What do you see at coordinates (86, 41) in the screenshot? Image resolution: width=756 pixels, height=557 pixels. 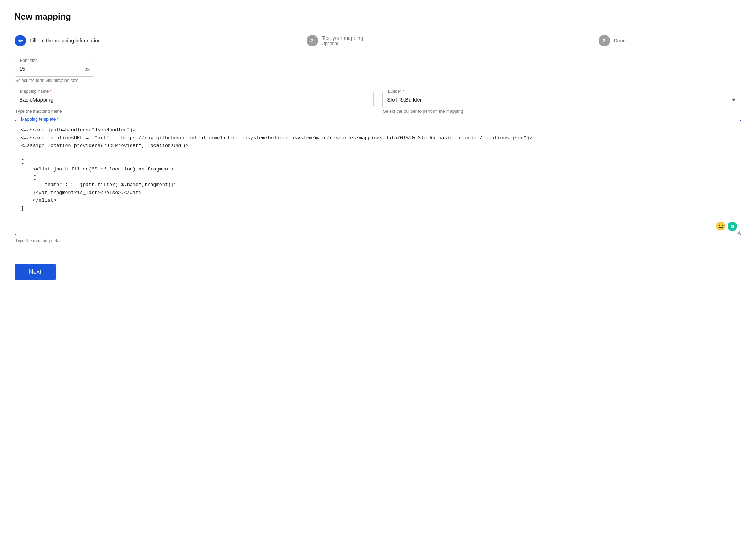 I see `step-1: ✏ Fill out the mapping information` at bounding box center [86, 41].